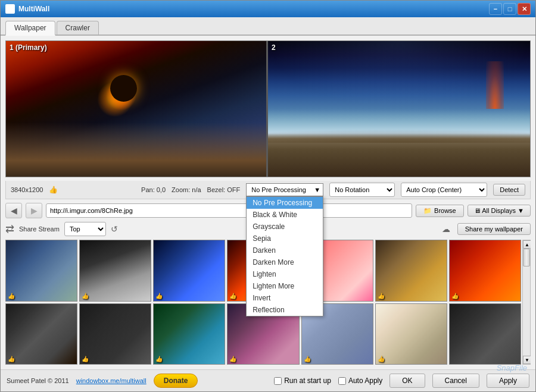 The height and width of the screenshot is (392, 536). I want to click on dropdown-option-darken-more: Darken More, so click(285, 262).